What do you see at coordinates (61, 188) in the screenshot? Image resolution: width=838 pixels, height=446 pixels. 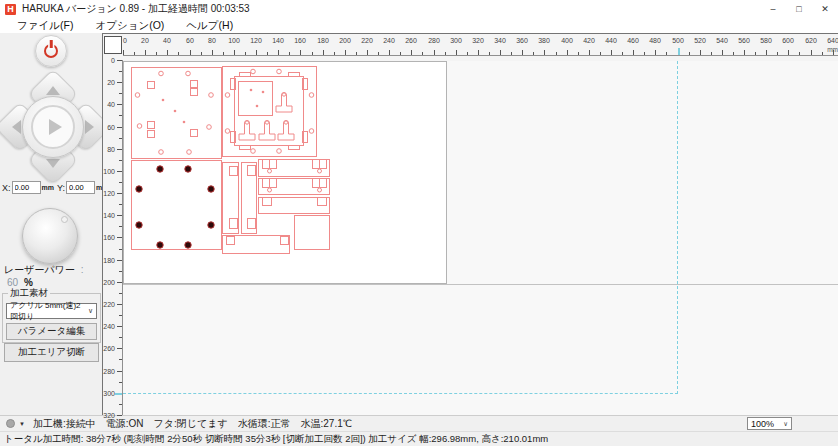 I see `y-label: Y:` at bounding box center [61, 188].